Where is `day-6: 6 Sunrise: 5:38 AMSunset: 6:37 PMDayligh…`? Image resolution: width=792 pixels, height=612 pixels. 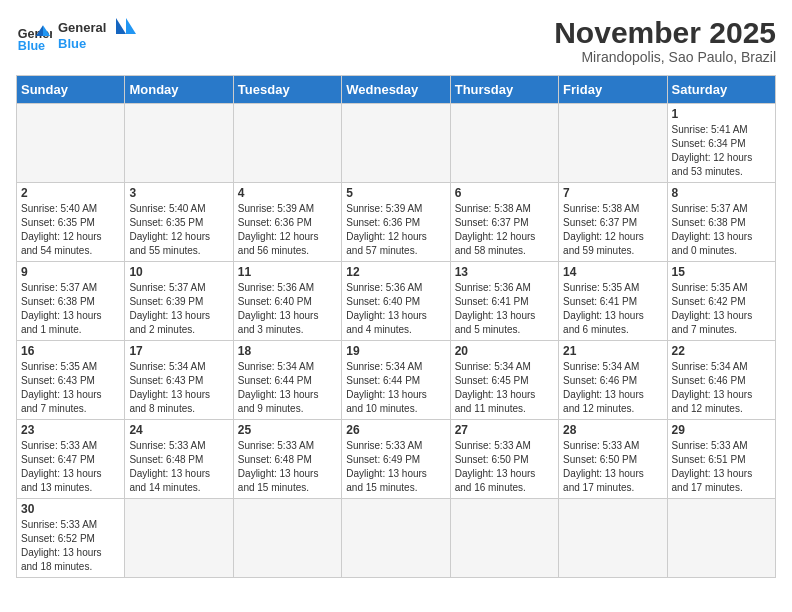
day-6: 6 Sunrise: 5:38 AMSunset: 6:37 PMDayligh… is located at coordinates (504, 222).